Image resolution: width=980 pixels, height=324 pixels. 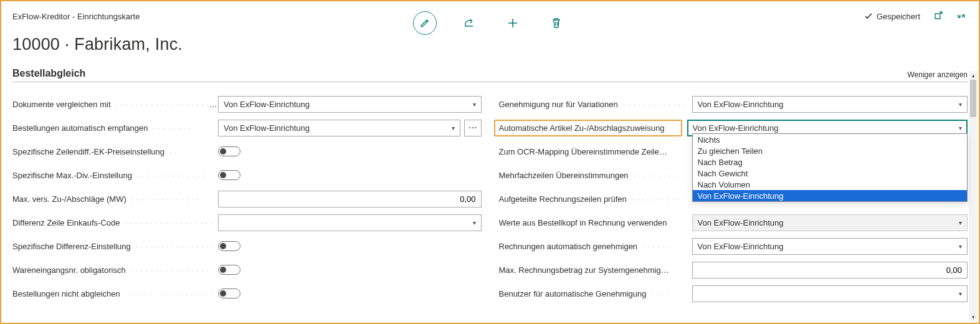 I want to click on show-less-link: Weniger anzeigen, so click(x=937, y=75).